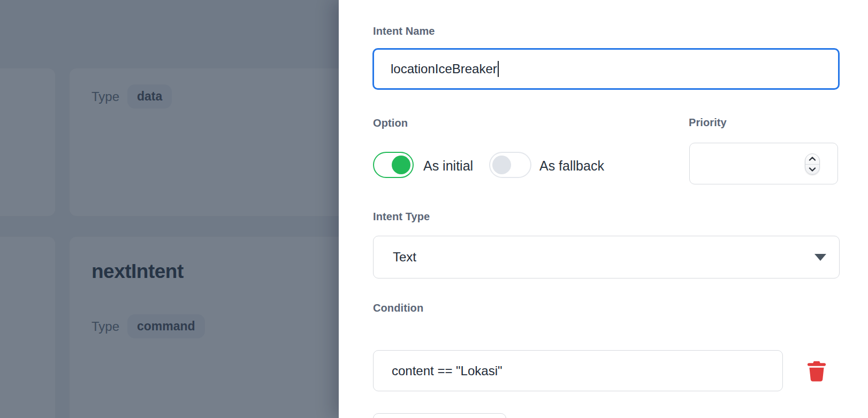 This screenshot has height=418, width=868. I want to click on priority-input, so click(764, 164).